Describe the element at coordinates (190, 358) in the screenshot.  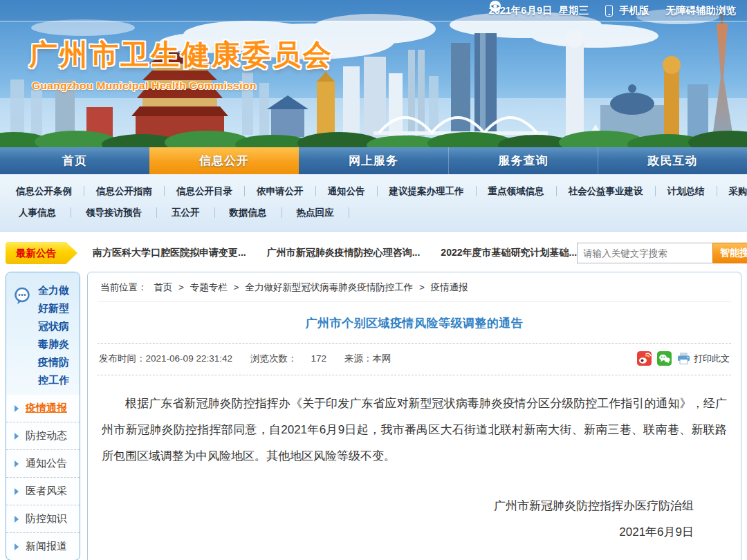
I see `publish-time-value: 2021-06-09 22:31:42` at that location.